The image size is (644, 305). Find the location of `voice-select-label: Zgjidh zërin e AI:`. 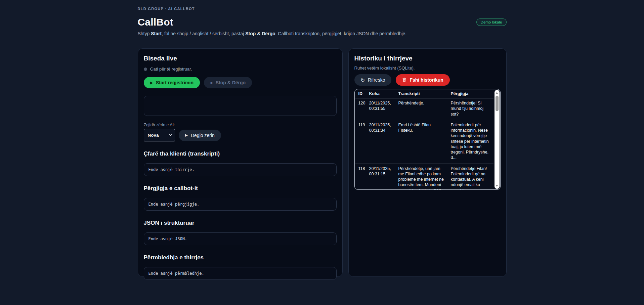

voice-select-label: Zgjidh zërin e AI: is located at coordinates (240, 125).